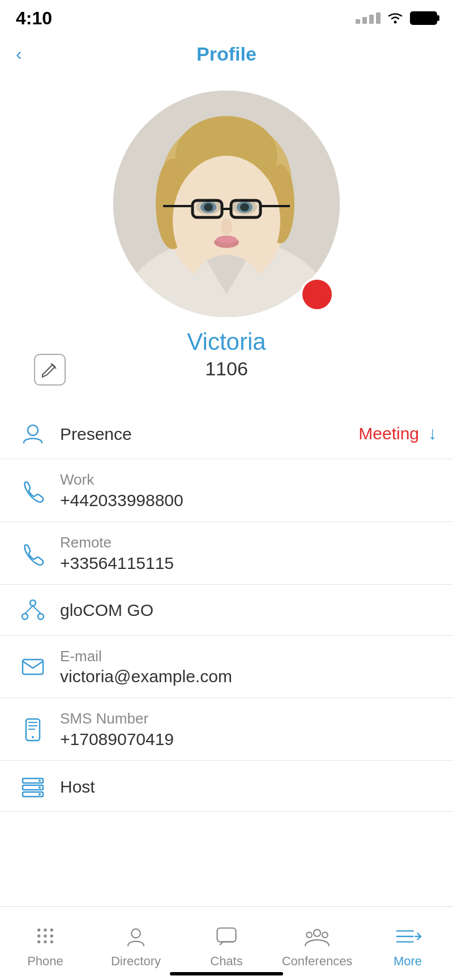 The width and height of the screenshot is (453, 980). What do you see at coordinates (424, 18) in the screenshot?
I see `battery-icon` at bounding box center [424, 18].